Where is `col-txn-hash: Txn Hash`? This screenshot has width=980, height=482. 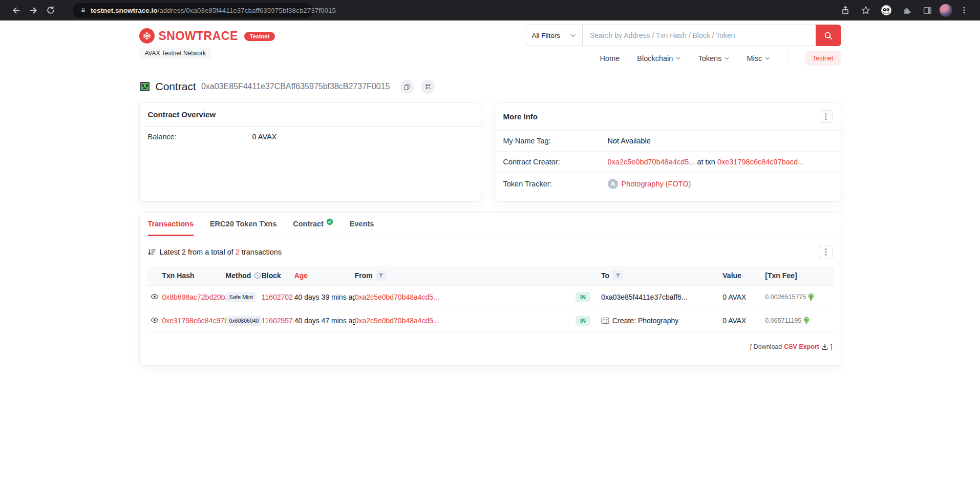
col-txn-hash: Txn Hash is located at coordinates (194, 276).